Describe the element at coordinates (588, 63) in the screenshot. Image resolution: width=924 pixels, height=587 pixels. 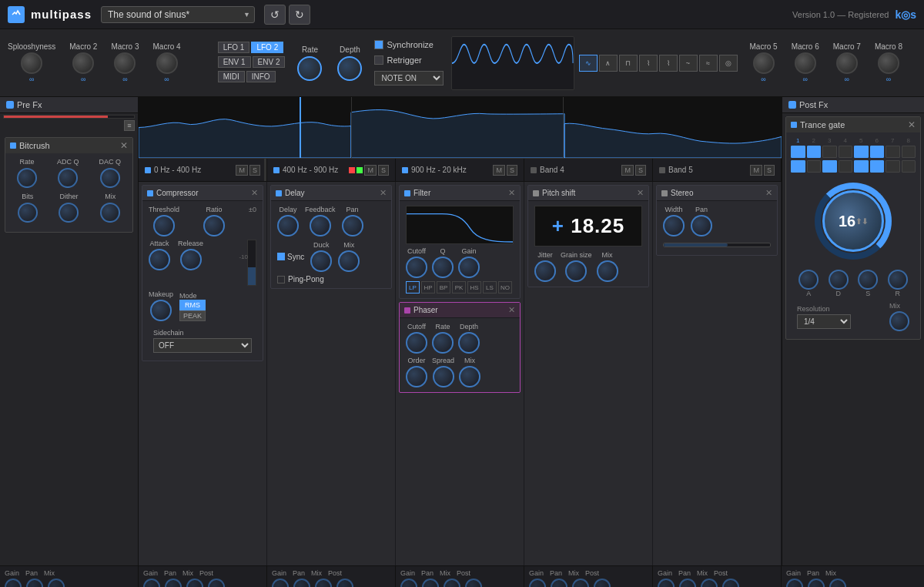
I see `wave-sine: ∿` at that location.